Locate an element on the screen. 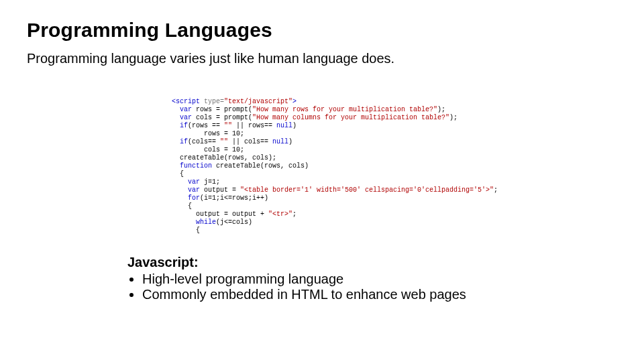 This screenshot has height=362, width=644. description-lead: Javascript: is located at coordinates (297, 263).